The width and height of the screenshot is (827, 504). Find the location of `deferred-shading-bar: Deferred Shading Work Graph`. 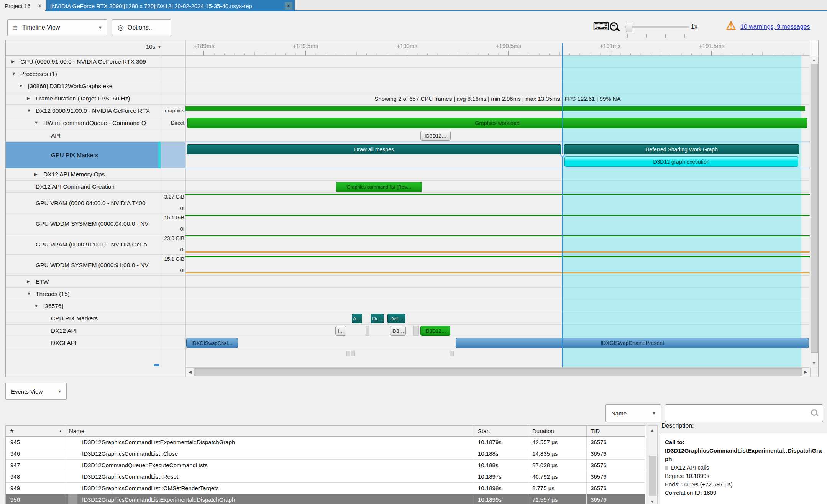

deferred-shading-bar: Deferred Shading Work Graph is located at coordinates (681, 149).